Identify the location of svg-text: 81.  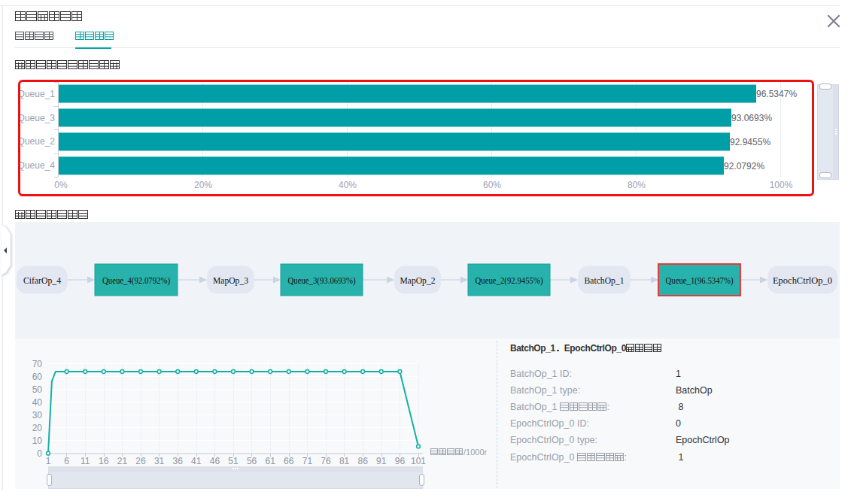
(345, 461).